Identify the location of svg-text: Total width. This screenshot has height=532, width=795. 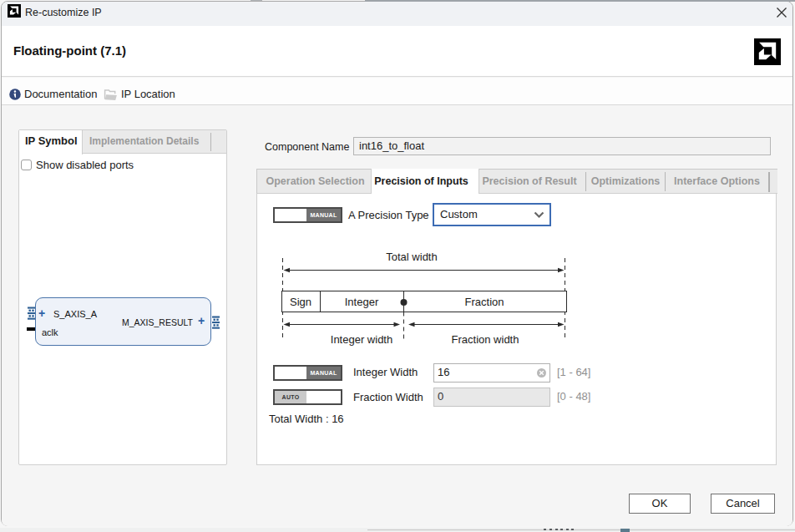
(411, 257).